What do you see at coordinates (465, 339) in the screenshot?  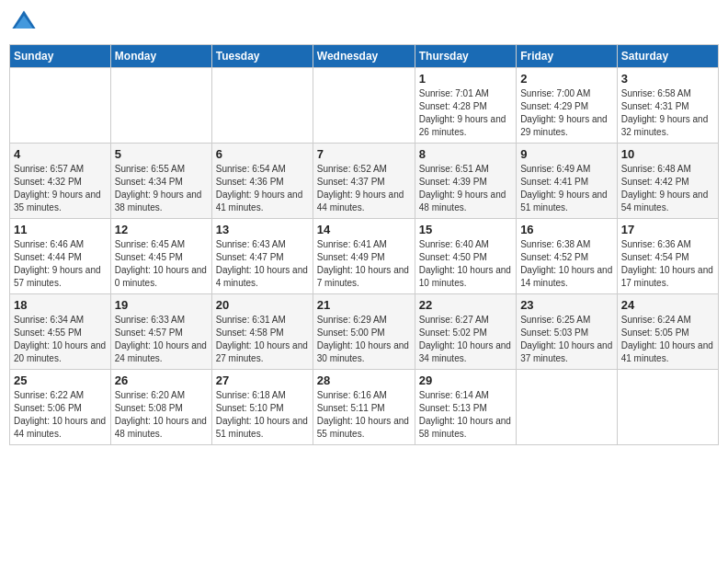 I see `cell-info: Sunrise: 6:27 AM Sunset: 5:02 PM Dayligh…` at bounding box center [465, 339].